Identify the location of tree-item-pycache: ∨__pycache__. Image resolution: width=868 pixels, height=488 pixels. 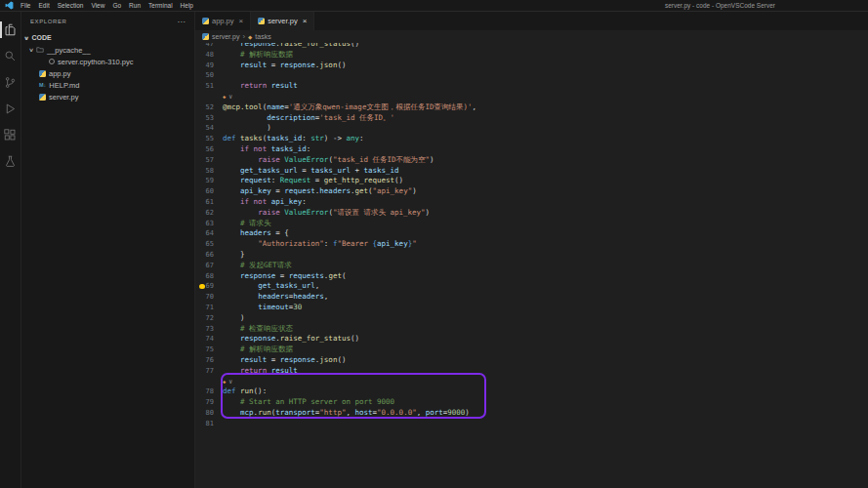
(107, 50).